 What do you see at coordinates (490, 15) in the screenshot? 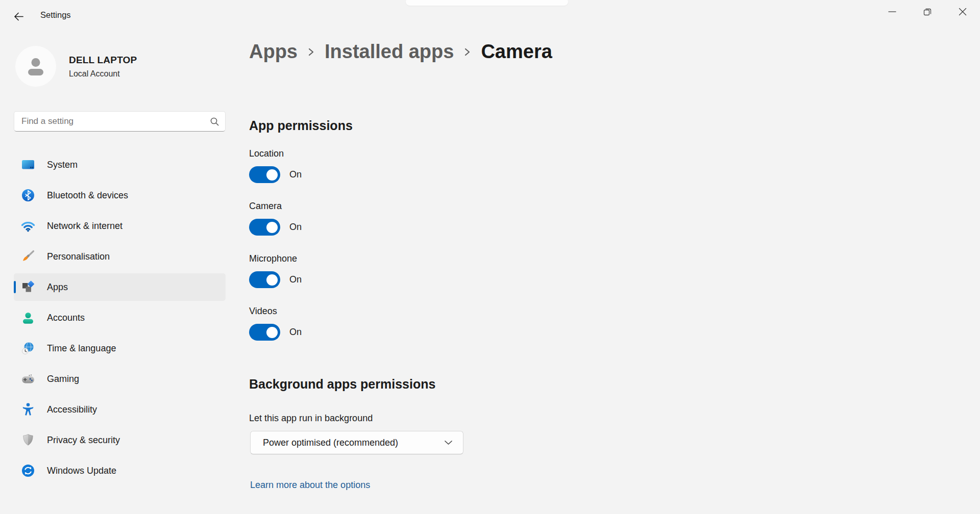
I see `title-bar: Settings` at bounding box center [490, 15].